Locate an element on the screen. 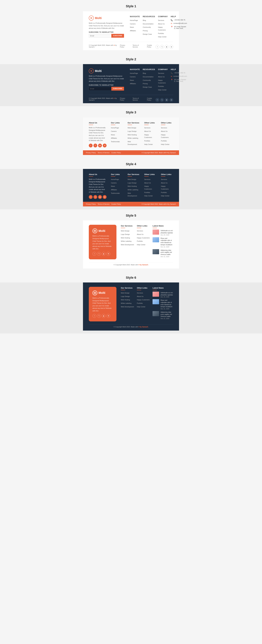  olt5-help: Help Center is located at coordinates (143, 244).